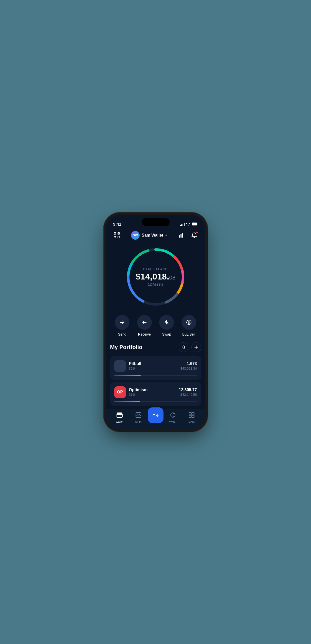 The height and width of the screenshot is (644, 311). What do you see at coordinates (188, 390) in the screenshot?
I see `optimism-amount: 12,305.77` at bounding box center [188, 390].